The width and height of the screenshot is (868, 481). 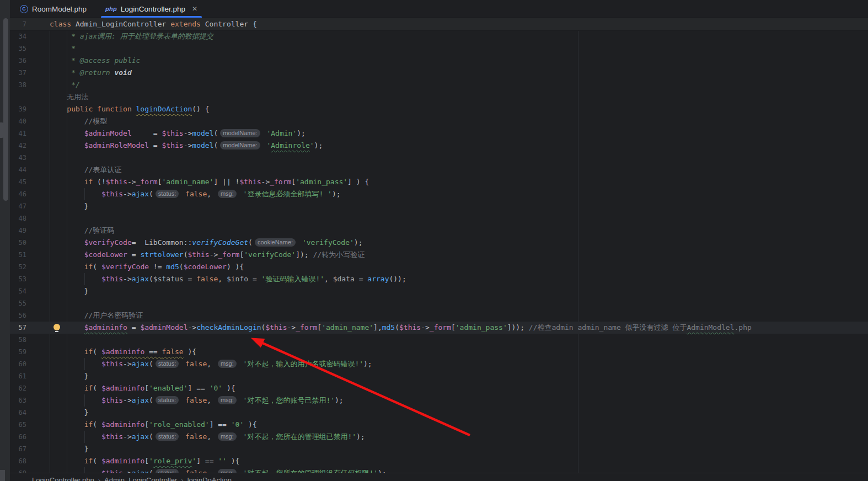 I want to click on code-text: $this->ajax($status = false, $info = '验证…, so click(x=228, y=279).